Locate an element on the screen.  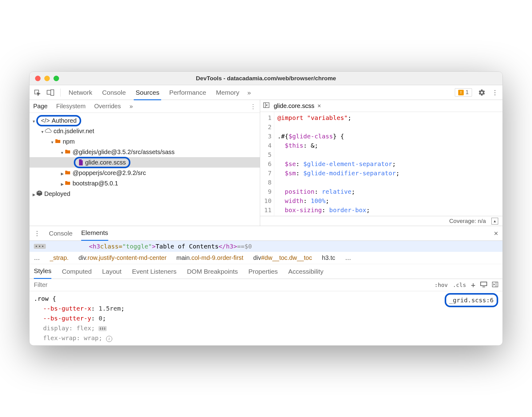
show-debugger-icon: ▲ is located at coordinates (495, 221).